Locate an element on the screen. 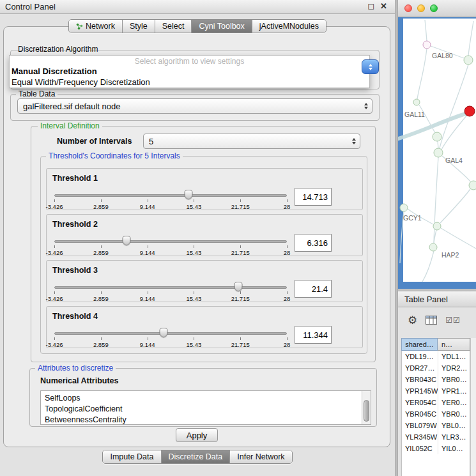  table-data-value: galFiltered.sif default node is located at coordinates (189, 106).